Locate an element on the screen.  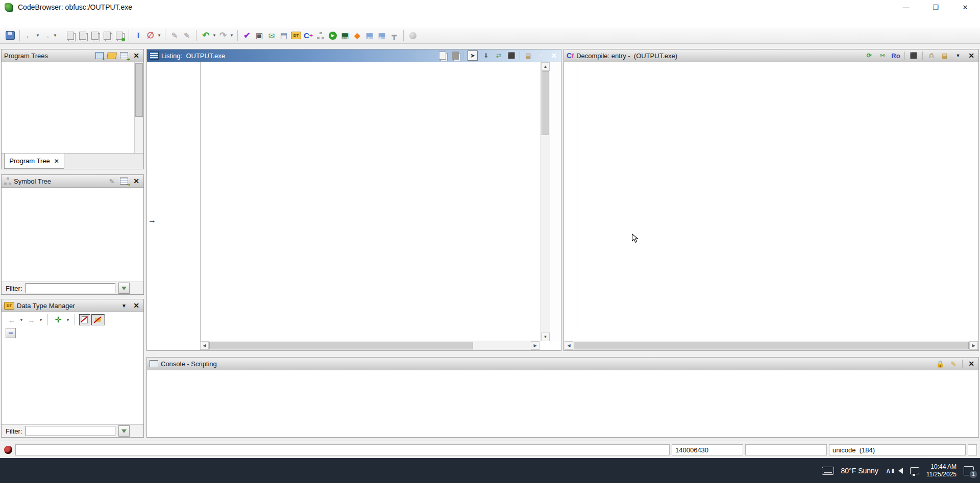
sphere-icon is located at coordinates (413, 36).